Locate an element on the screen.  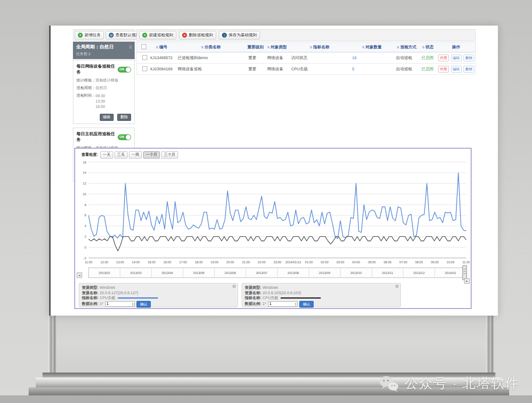
delete-rule-label: 删除巡检规则 is located at coordinates (201, 35).